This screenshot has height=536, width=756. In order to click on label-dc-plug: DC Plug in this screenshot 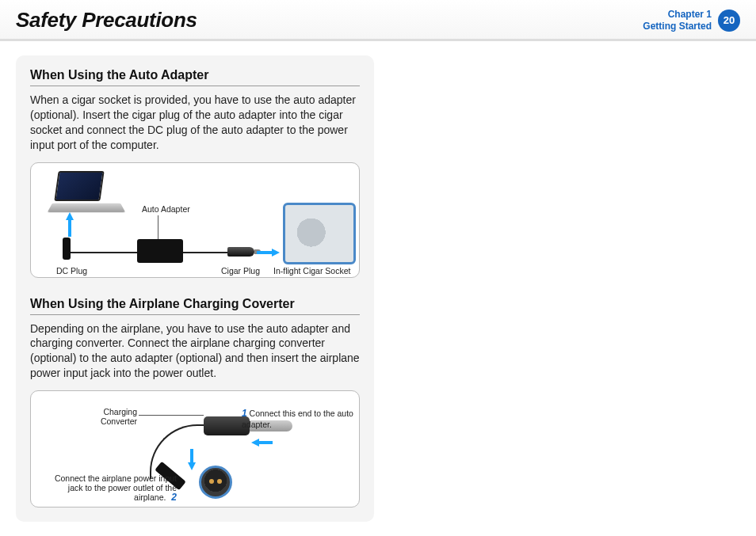, I will do `click(71, 271)`.